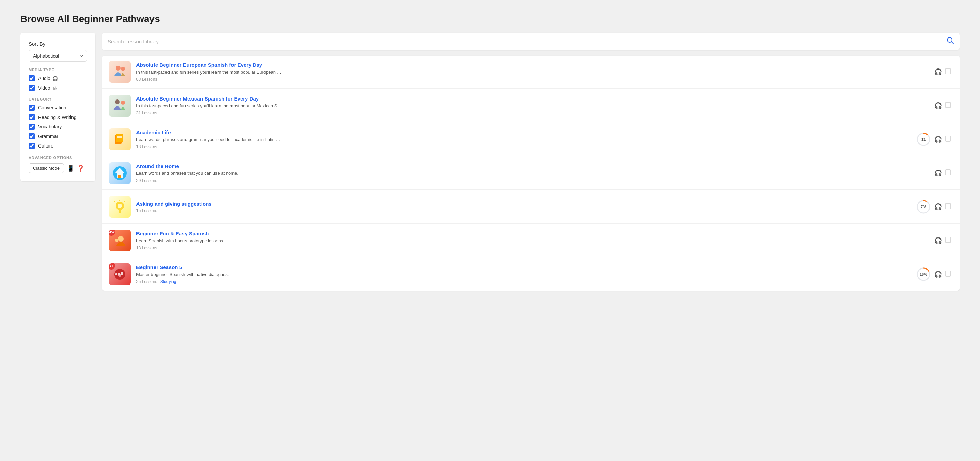 The image size is (980, 461). What do you see at coordinates (58, 117) in the screenshot?
I see `category-reading-writing: Reading & Writing` at bounding box center [58, 117].